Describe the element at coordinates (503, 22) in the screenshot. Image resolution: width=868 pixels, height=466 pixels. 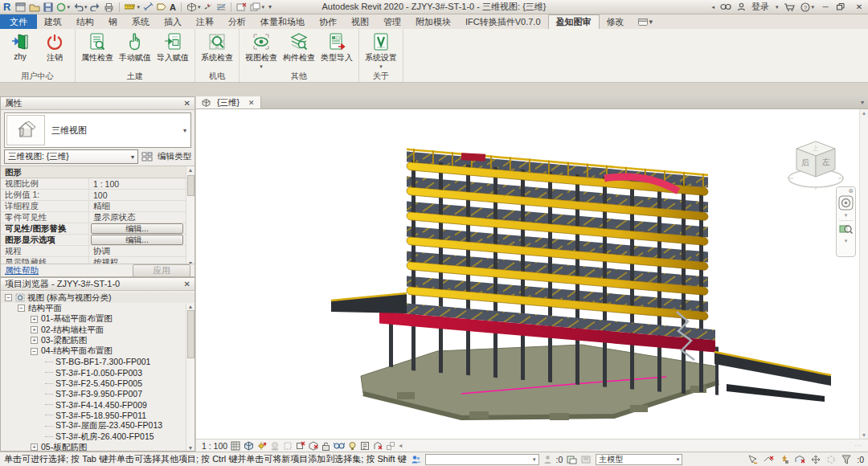
I see `tab-ifc-plugin: IFC转换插件V0.7.0` at that location.